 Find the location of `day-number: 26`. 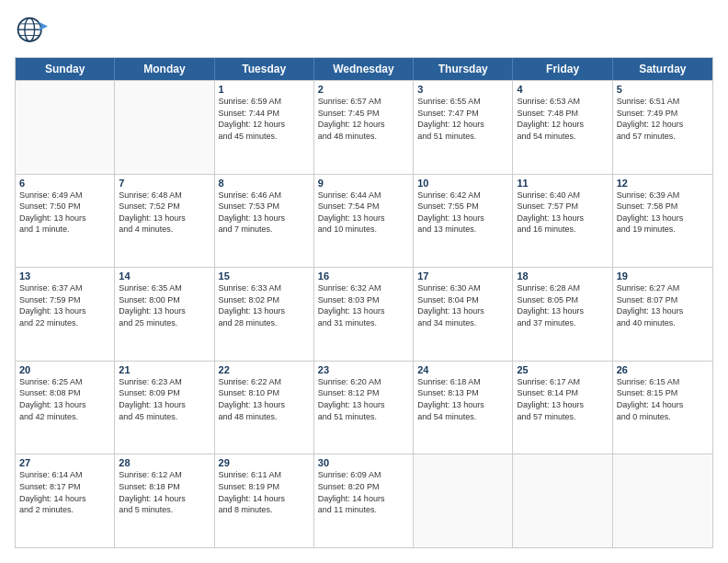

day-number: 26 is located at coordinates (663, 370).